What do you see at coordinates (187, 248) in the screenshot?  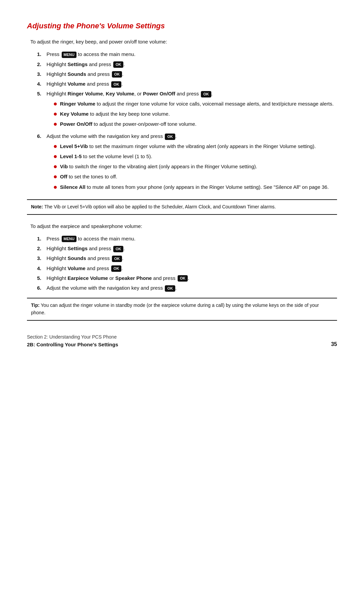 I see `s2-step-2: 2. Highlight Settings and press OK.` at bounding box center [187, 248].